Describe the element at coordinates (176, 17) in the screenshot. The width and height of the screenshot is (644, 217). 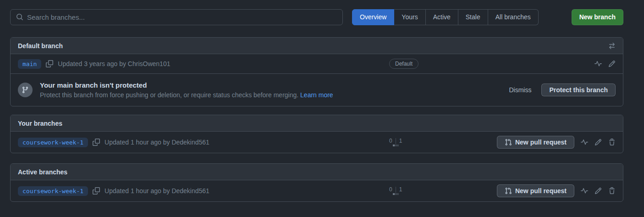
I see `search-box` at that location.